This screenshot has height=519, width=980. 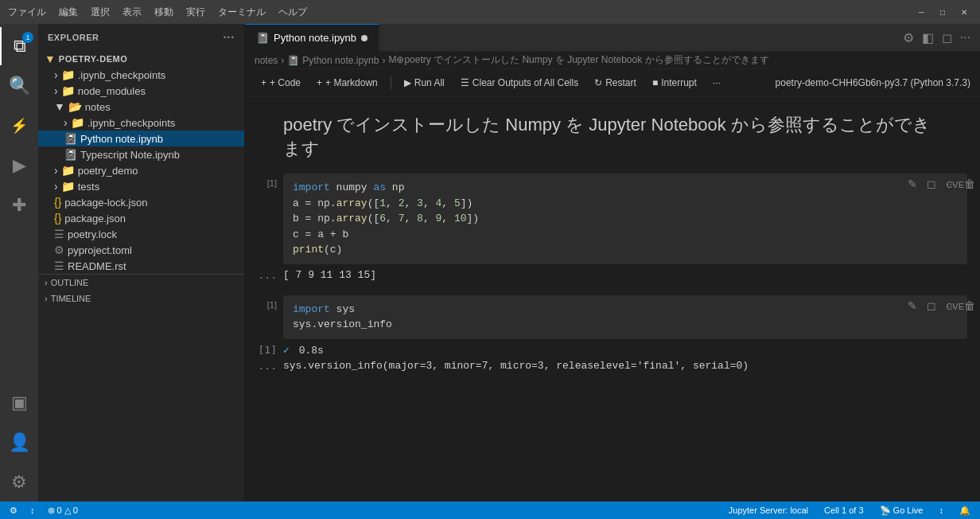 What do you see at coordinates (142, 91) in the screenshot?
I see `tree-item-node-modules: › 📁 node_modules` at bounding box center [142, 91].